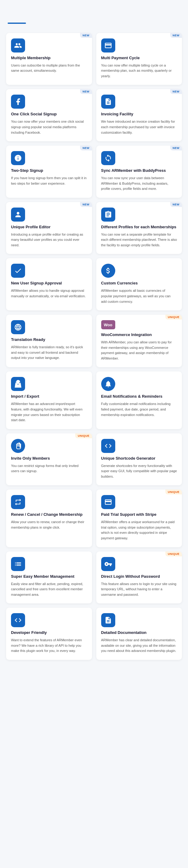 The height and width of the screenshot is (868, 188). I want to click on card-title-developer-friendly: Developer Friendly, so click(49, 633).